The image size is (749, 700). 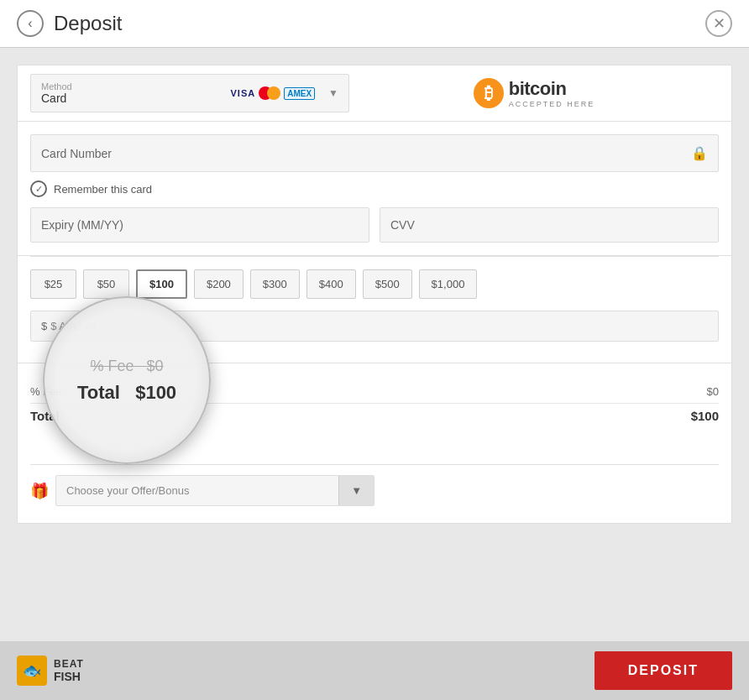 I want to click on card-number-label: Card Number, so click(x=76, y=154).